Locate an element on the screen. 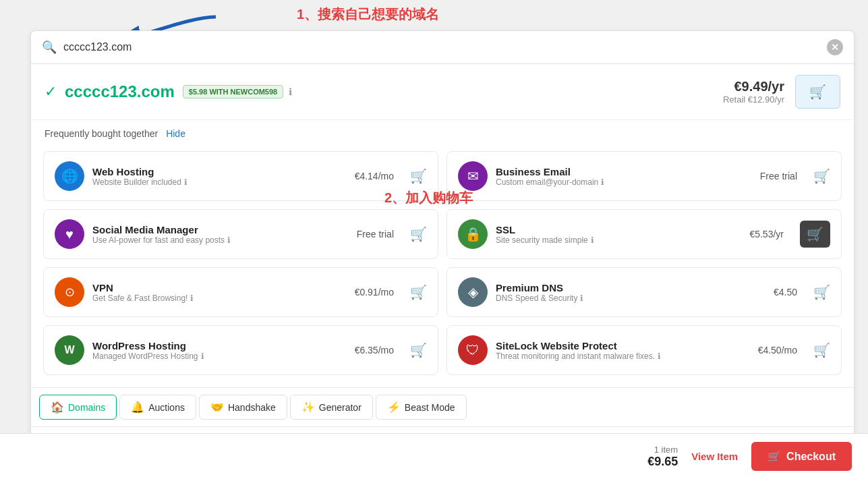 Image resolution: width=868 pixels, height=479 pixels. sitelock-add-to-cart: 🛒 is located at coordinates (821, 350).